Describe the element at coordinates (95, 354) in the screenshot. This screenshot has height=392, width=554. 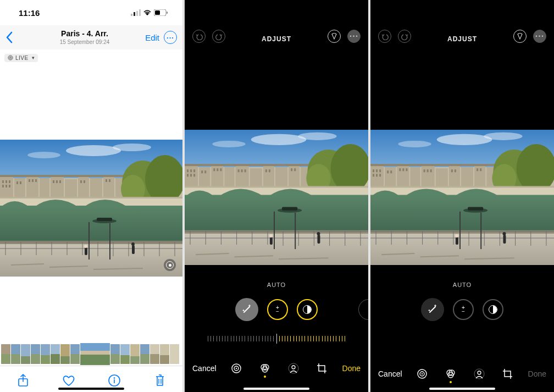
I see `thumbnail-selected` at that location.